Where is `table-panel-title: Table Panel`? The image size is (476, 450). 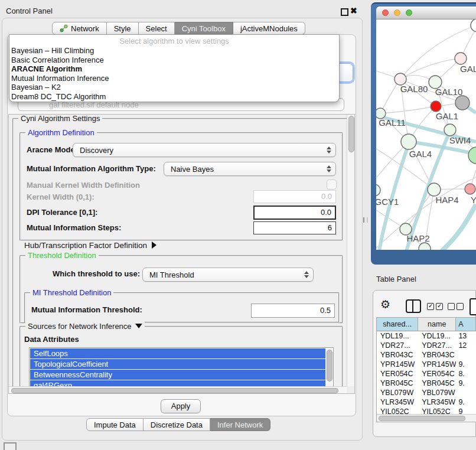 table-panel-title: Table Panel is located at coordinates (396, 279).